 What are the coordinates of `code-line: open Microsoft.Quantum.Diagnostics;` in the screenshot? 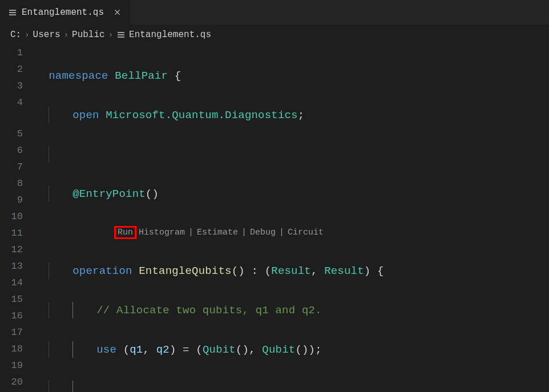 It's located at (292, 115).